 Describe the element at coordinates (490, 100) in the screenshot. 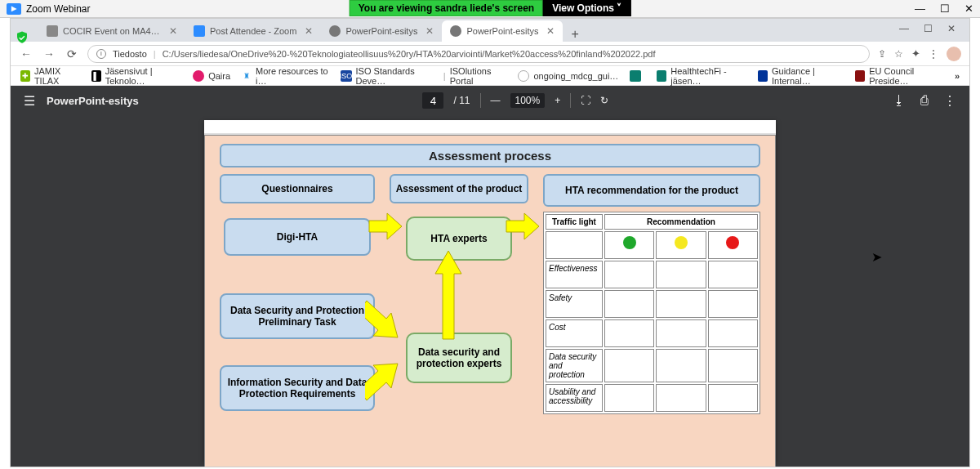

I see `pdf-toolbar: ☰ PowerPoint-esitys / 11 — 100% + ⛶ ↻ ⭳ …` at that location.